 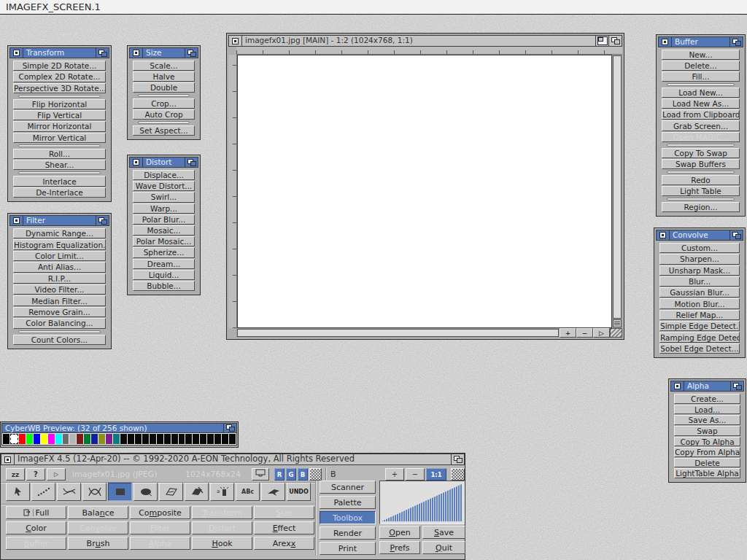 What do you see at coordinates (700, 303) in the screenshot?
I see `motion-blur-button: Motion Blur...` at bounding box center [700, 303].